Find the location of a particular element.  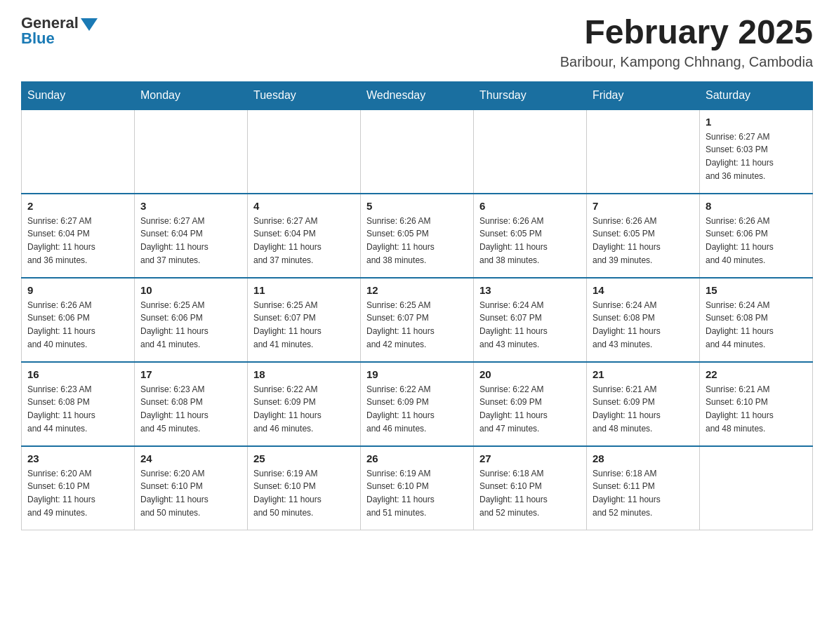

day-number: 25 is located at coordinates (304, 459).